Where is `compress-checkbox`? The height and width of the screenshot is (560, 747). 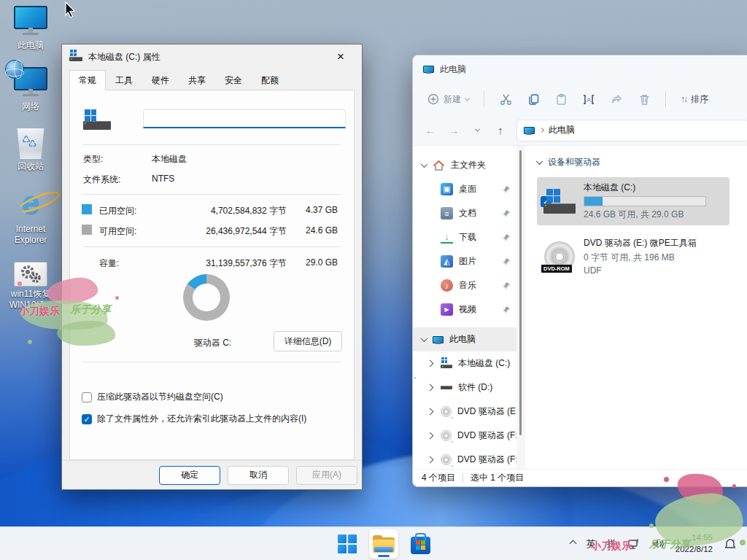 compress-checkbox is located at coordinates (87, 397).